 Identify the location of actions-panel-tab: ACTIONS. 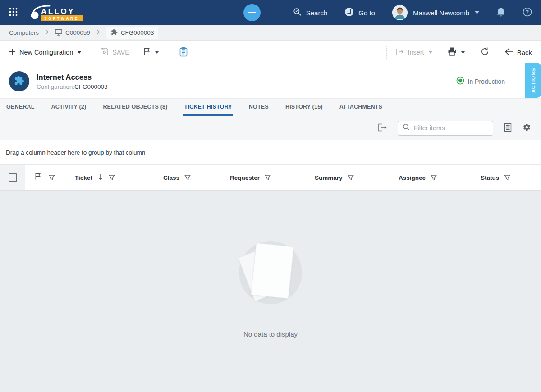
(533, 80).